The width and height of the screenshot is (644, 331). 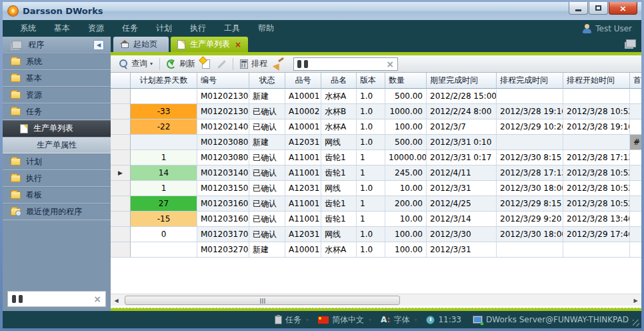 What do you see at coordinates (339, 81) in the screenshot?
I see `column-header-name: 品名` at bounding box center [339, 81].